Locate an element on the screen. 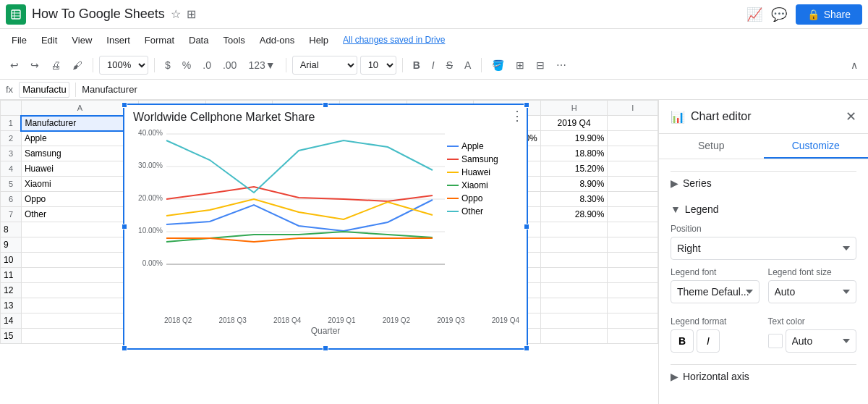 The width and height of the screenshot is (868, 404). topbar: How To Google Sheets ☆ ⊞ 📈 💬 🔒 Share is located at coordinates (434, 14).